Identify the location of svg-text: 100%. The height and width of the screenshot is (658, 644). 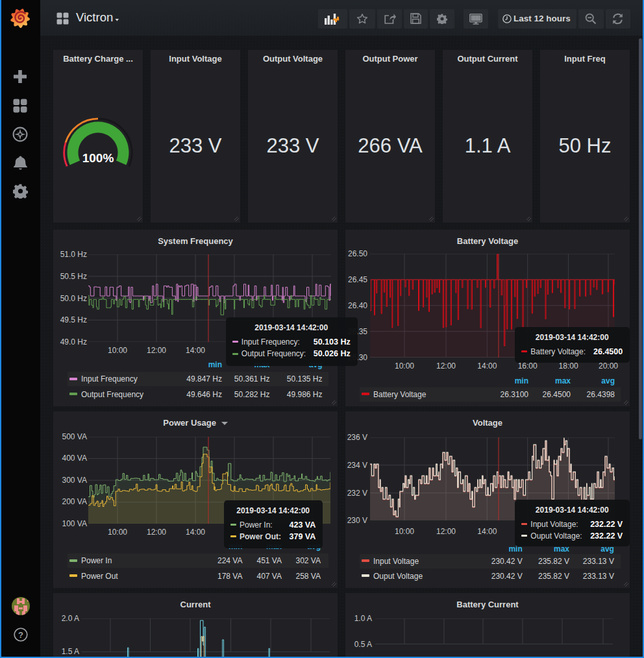
(99, 158).